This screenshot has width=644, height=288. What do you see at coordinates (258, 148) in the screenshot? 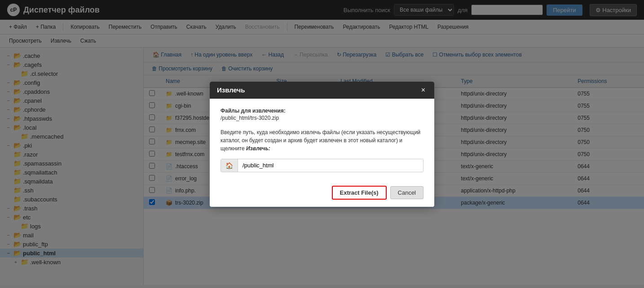
I see `modal-instruction-em: Извлечь:` at bounding box center [258, 148].